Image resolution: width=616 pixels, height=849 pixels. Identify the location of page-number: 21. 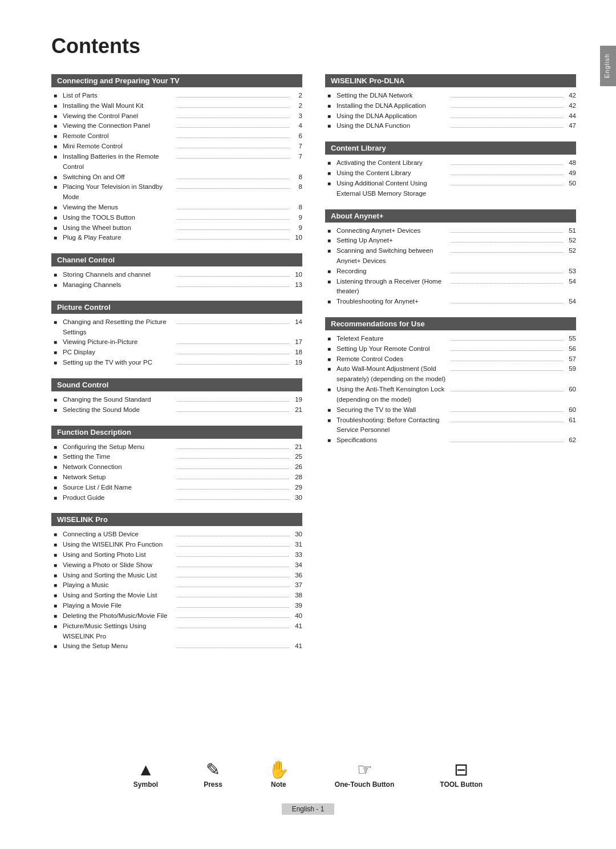
(297, 410).